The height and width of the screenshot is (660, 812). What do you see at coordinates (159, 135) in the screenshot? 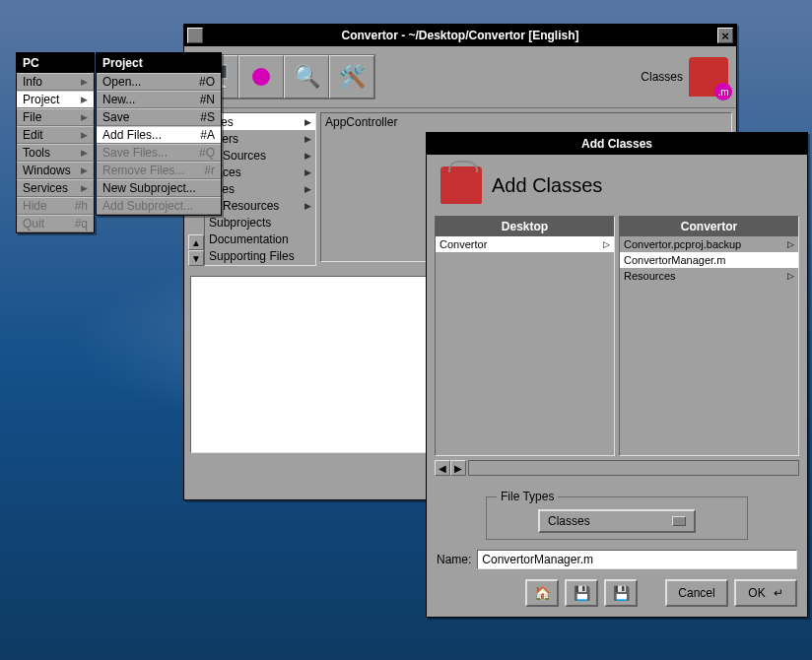
I see `menu-item-add-files: Add Files...#A` at bounding box center [159, 135].